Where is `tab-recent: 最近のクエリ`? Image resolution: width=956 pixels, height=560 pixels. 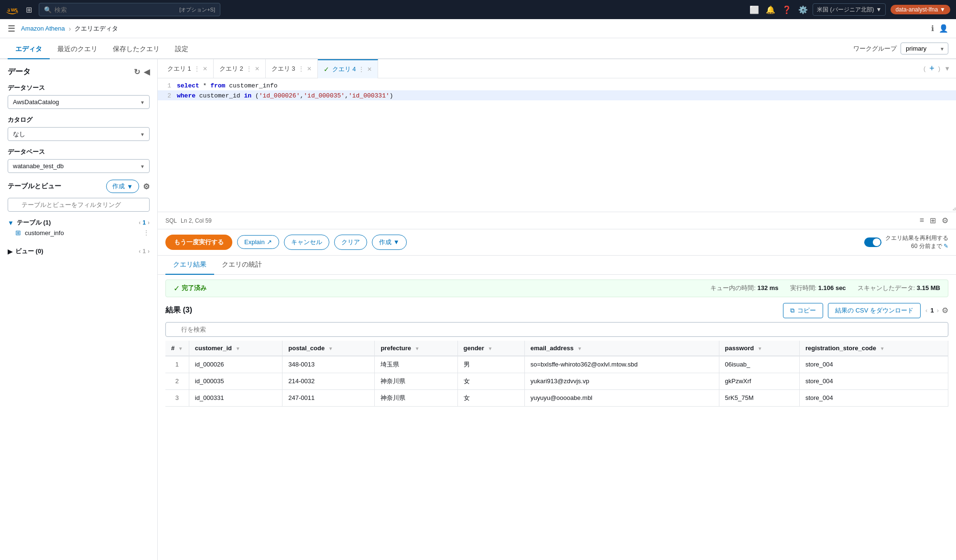 tab-recent: 最近のクエリ is located at coordinates (77, 50).